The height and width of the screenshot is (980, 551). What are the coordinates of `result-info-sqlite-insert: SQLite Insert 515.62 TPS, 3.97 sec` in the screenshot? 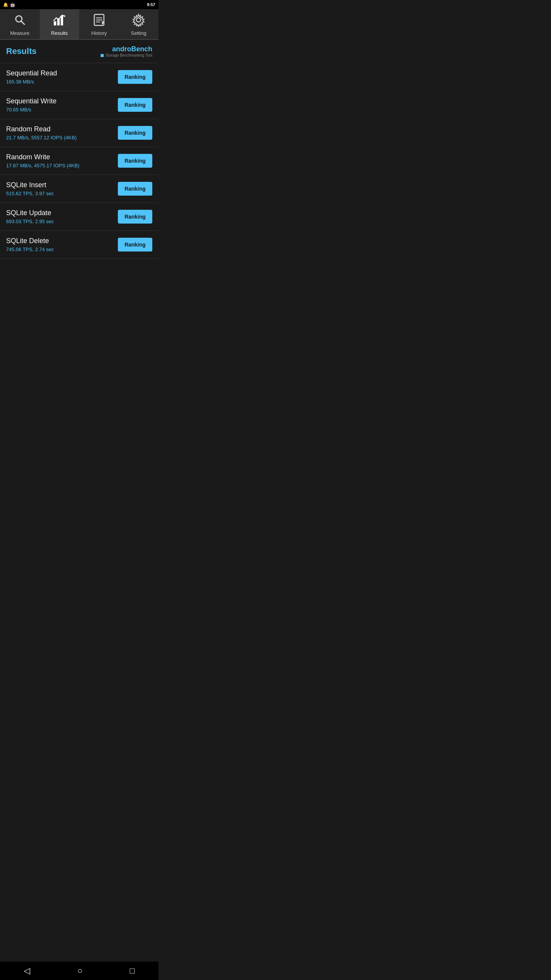 It's located at (62, 189).